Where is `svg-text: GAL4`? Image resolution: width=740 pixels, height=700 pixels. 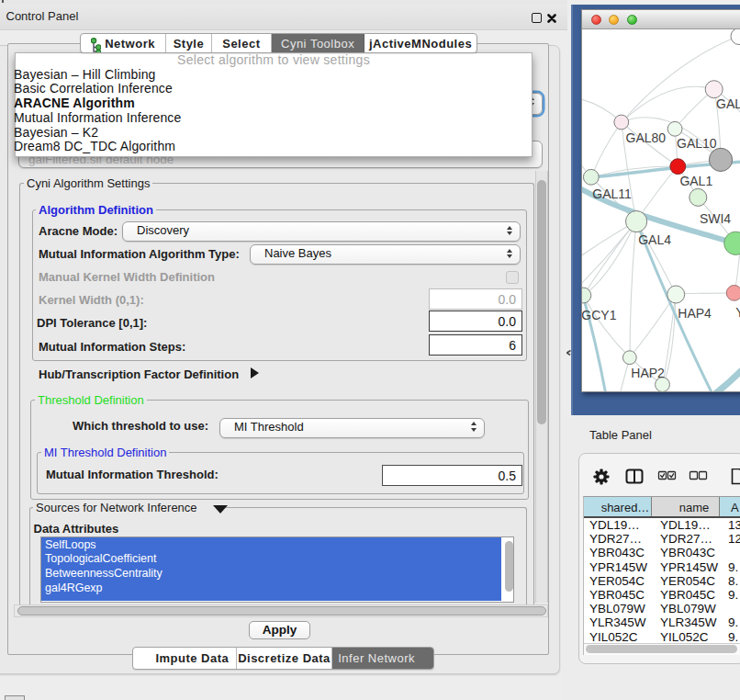 svg-text: GAL4 is located at coordinates (655, 240).